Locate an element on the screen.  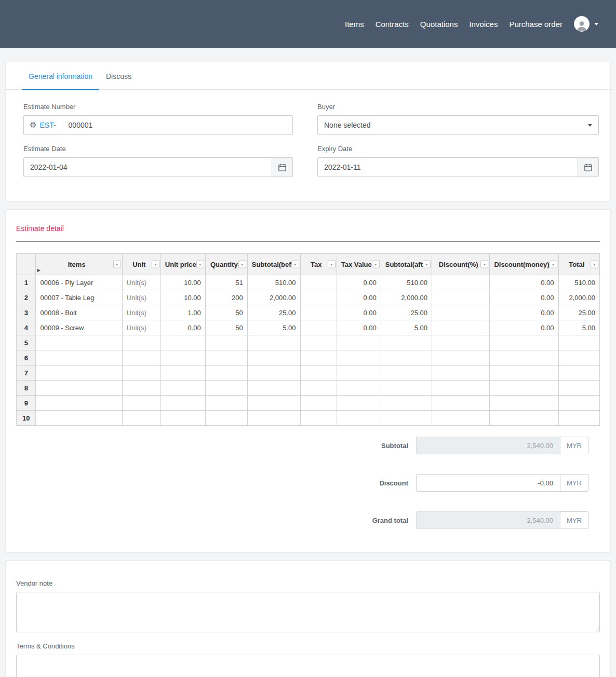
row-number: 6 is located at coordinates (26, 358).